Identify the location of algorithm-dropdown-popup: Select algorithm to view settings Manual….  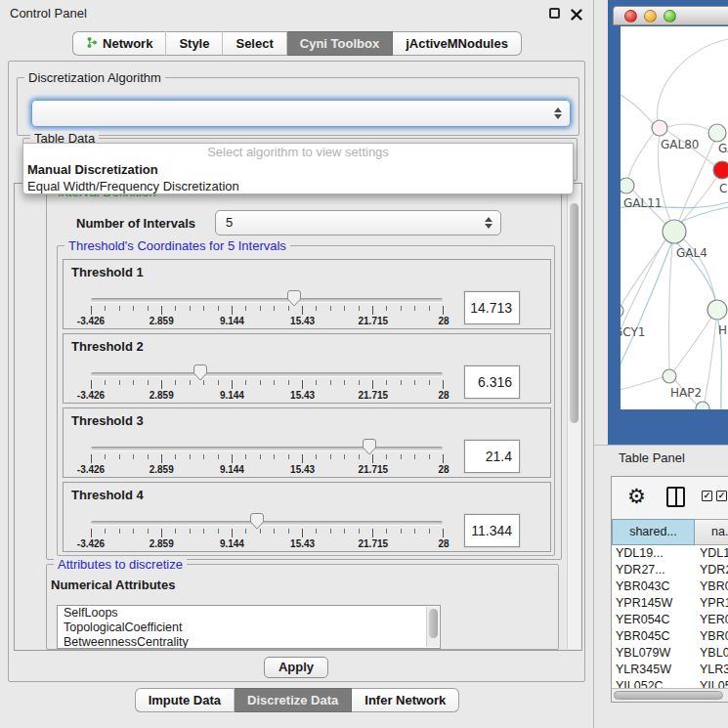
(298, 168).